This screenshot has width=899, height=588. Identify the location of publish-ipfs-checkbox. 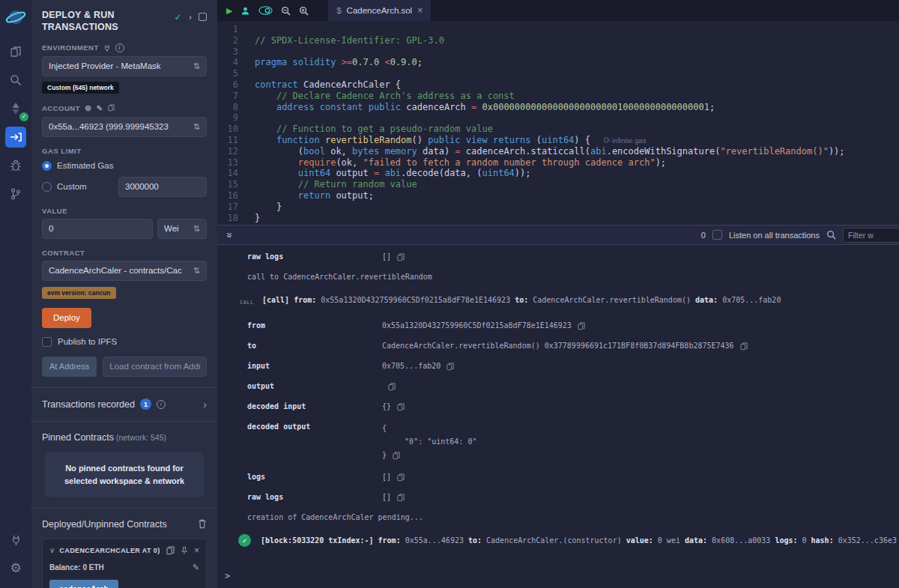
(46, 342).